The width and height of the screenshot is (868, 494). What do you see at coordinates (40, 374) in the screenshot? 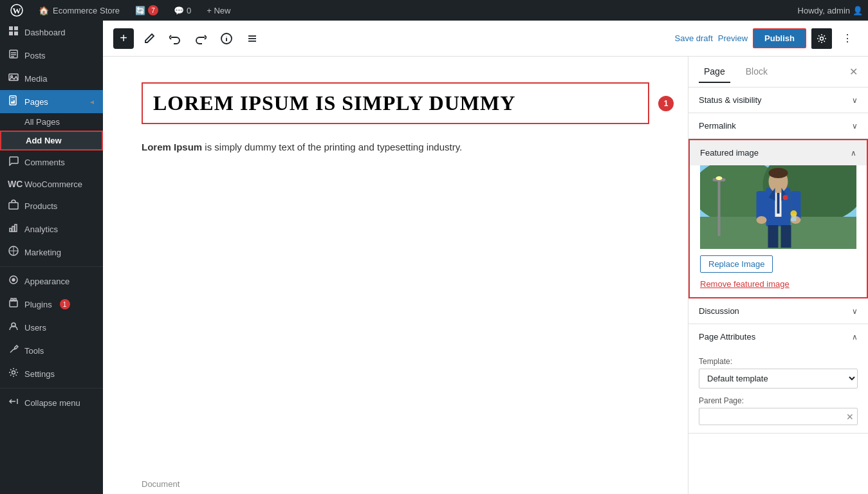
I see `settings-label: Settings` at bounding box center [40, 374].